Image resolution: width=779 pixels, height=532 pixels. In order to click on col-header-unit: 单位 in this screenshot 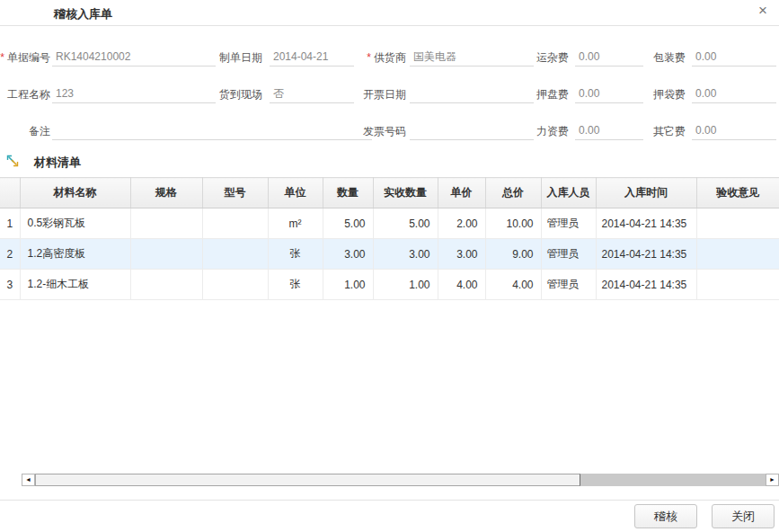, I will do `click(295, 193)`.